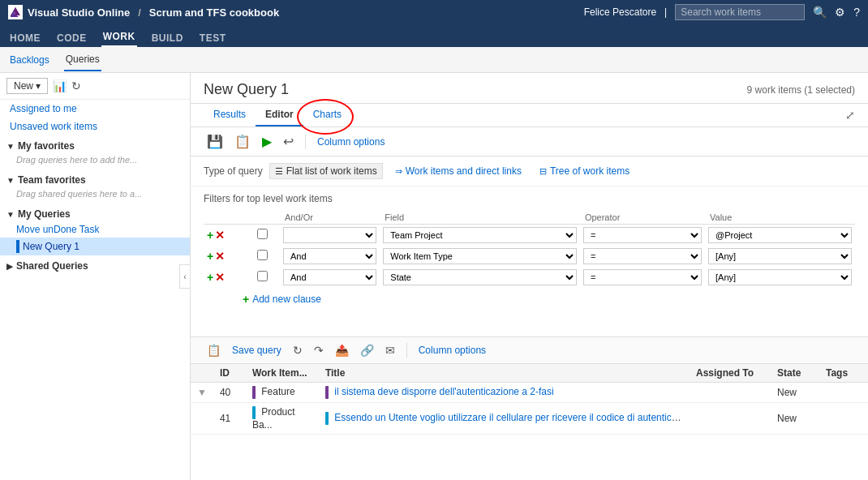 The width and height of the screenshot is (868, 480). I want to click on nav-bar: HOME CODE WORK BUILD TEST, so click(434, 36).